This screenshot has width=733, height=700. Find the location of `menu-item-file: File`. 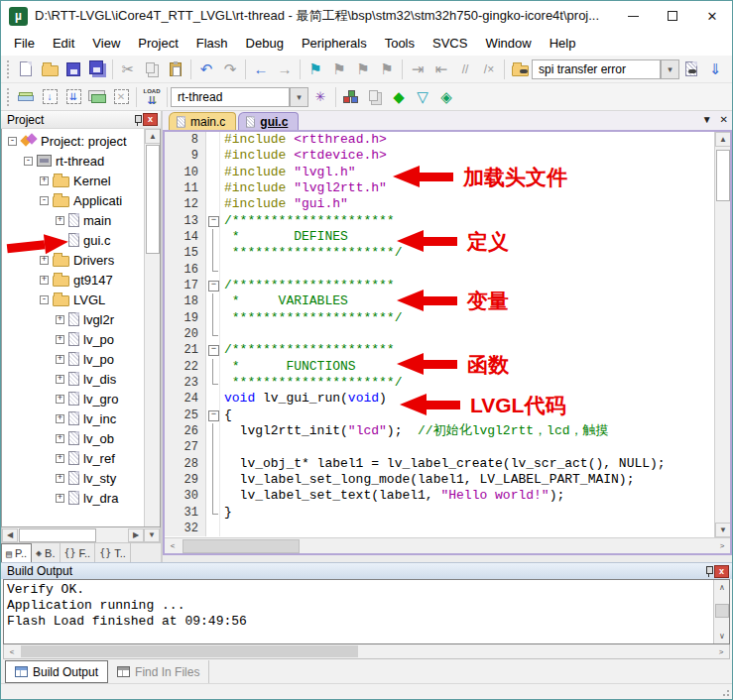

menu-item-file: File is located at coordinates (24, 44).